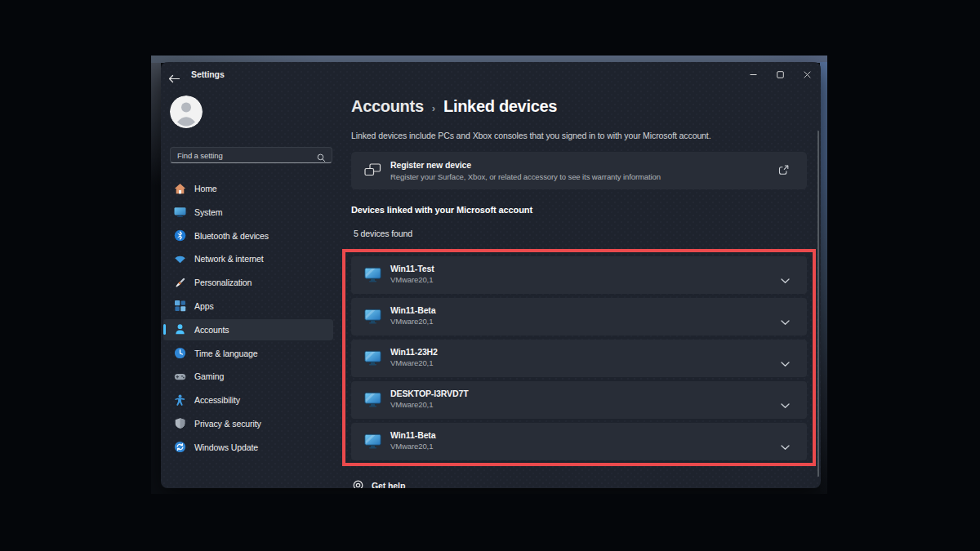 The image size is (980, 551). I want to click on maximize-button, so click(781, 74).